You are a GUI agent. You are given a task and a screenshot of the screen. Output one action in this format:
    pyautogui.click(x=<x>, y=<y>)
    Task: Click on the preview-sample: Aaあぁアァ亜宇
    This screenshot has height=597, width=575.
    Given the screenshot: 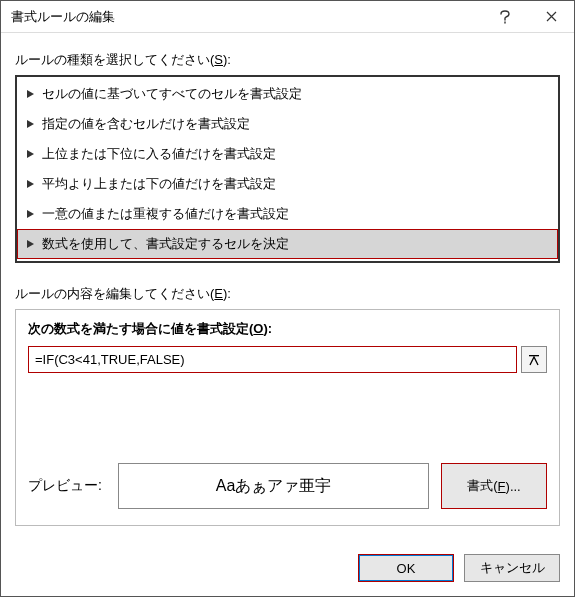 What is the action you would take?
    pyautogui.click(x=274, y=486)
    